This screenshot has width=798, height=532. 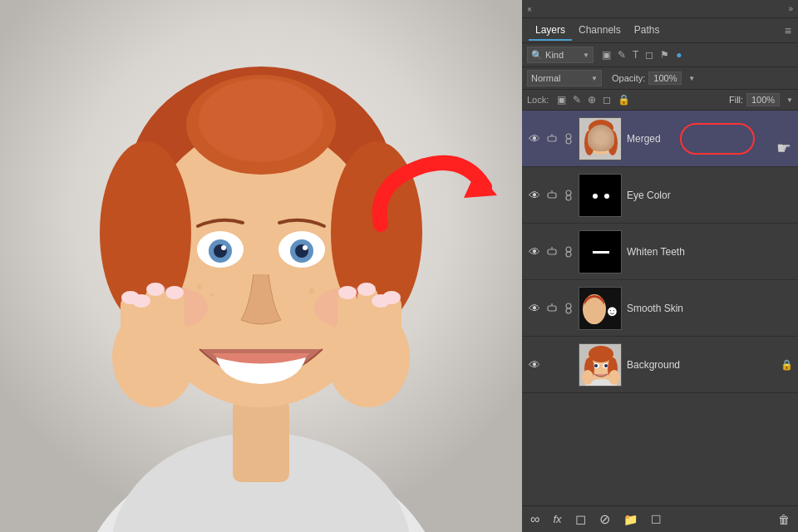 I want to click on thumbnail-eye-color, so click(x=600, y=195).